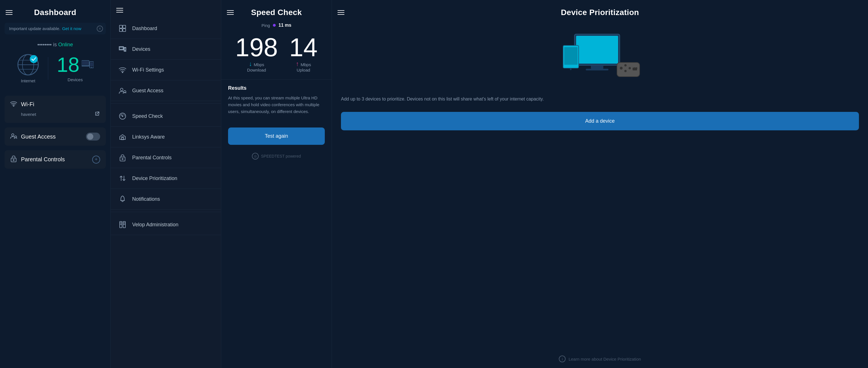 The width and height of the screenshot is (868, 368). Describe the element at coordinates (266, 25) in the screenshot. I see `ping-label: Ping` at that location.